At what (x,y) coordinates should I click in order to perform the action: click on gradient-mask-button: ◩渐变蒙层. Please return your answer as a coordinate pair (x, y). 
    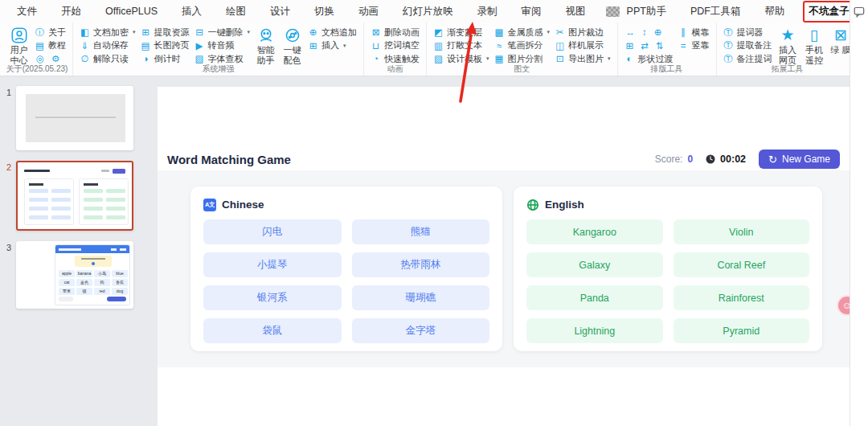
    Looking at the image, I should click on (461, 32).